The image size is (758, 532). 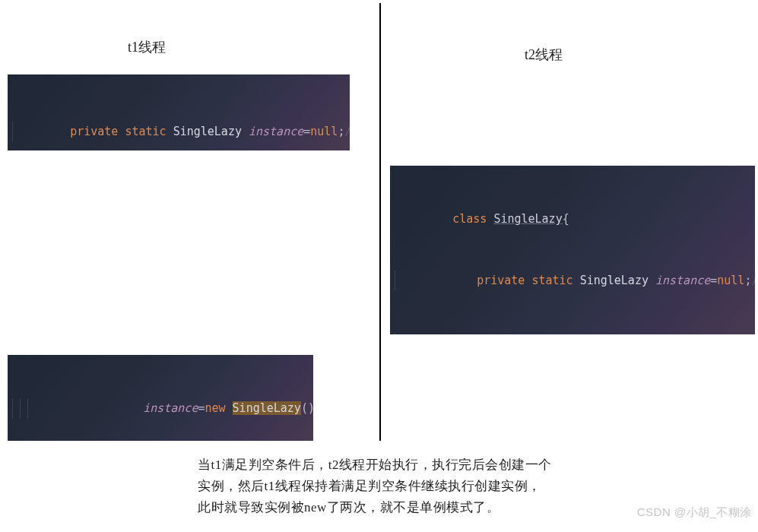 What do you see at coordinates (160, 398) in the screenshot?
I see `code-t1-bottom: instance=new SingleLazy(); } return inst…` at bounding box center [160, 398].